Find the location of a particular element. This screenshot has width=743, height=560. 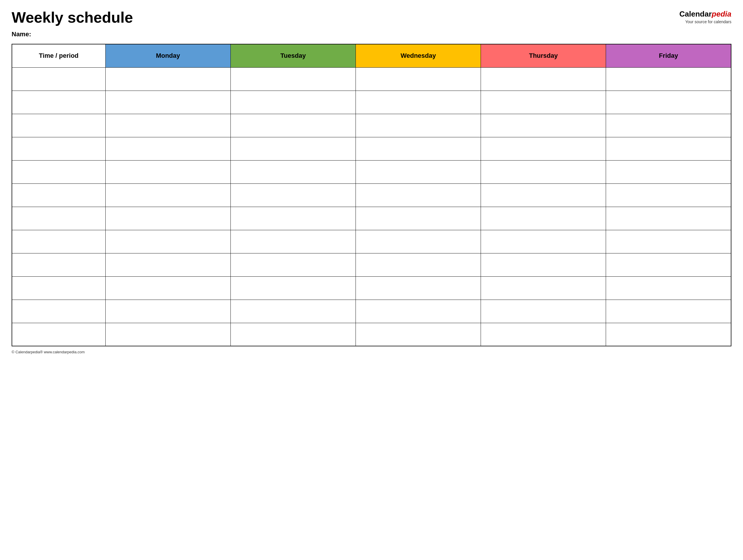

page-title: Weekly schedule is located at coordinates (73, 17).